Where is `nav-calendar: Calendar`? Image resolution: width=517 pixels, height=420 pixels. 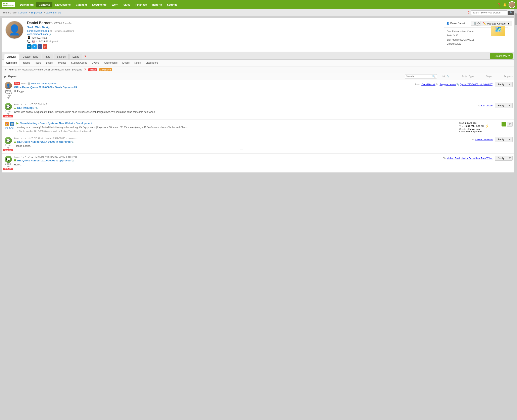
nav-calendar: Calendar is located at coordinates (82, 5).